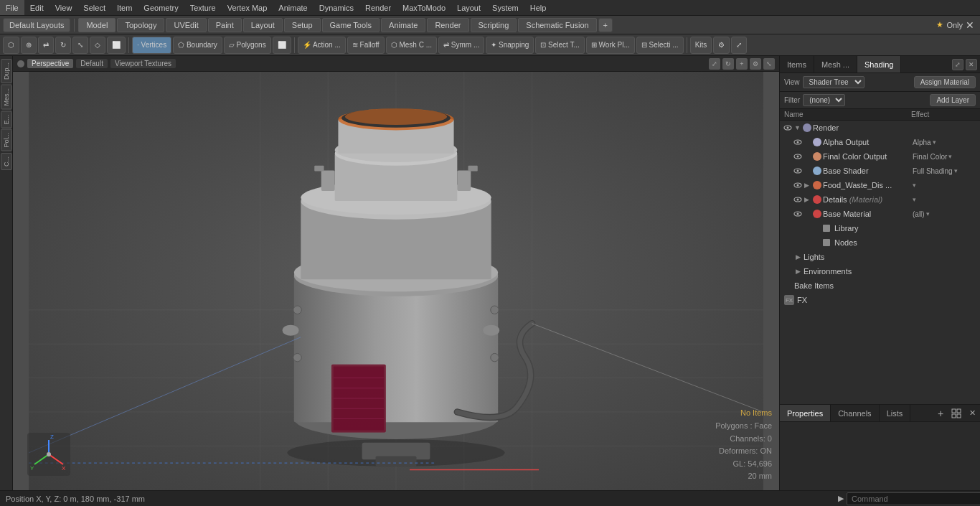 The width and height of the screenshot is (980, 506). I want to click on viewport-icon-zoom-in: +, so click(742, 64).